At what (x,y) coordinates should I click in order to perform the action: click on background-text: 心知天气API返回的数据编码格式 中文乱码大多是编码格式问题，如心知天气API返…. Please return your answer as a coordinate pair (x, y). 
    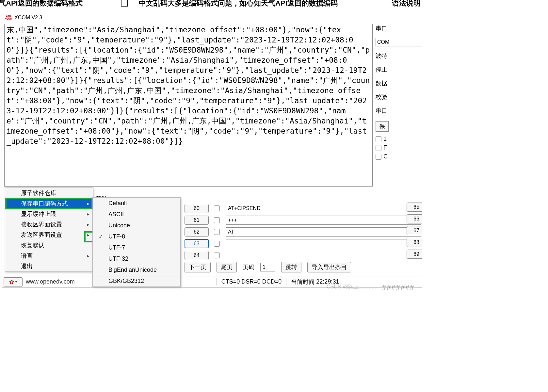
    Looking at the image, I should click on (211, 4).